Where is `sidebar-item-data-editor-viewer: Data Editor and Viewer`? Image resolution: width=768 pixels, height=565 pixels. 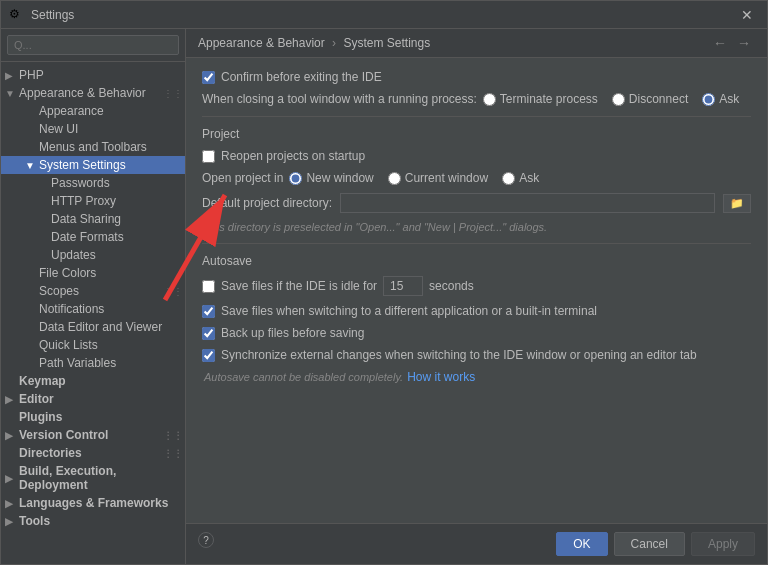 sidebar-item-data-editor-viewer: Data Editor and Viewer is located at coordinates (93, 327).